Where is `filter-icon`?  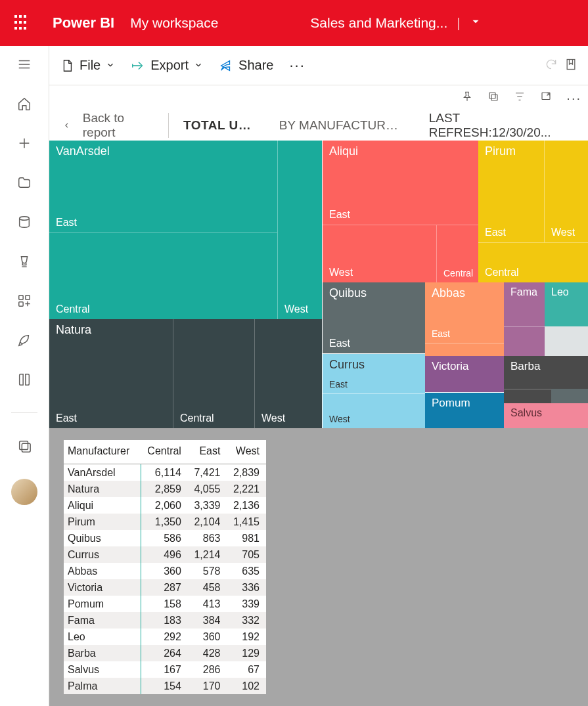
filter-icon is located at coordinates (520, 98).